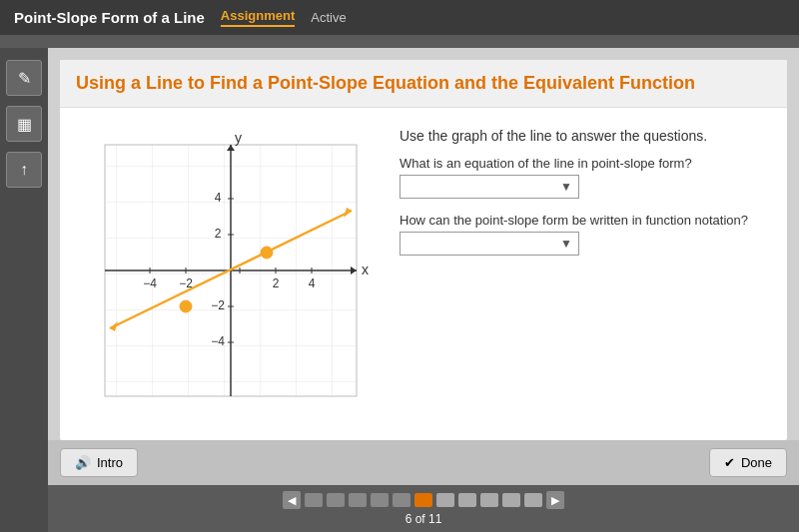 The width and height of the screenshot is (799, 532). What do you see at coordinates (423, 500) in the screenshot?
I see `pagination-dots: ◀ ▶` at bounding box center [423, 500].